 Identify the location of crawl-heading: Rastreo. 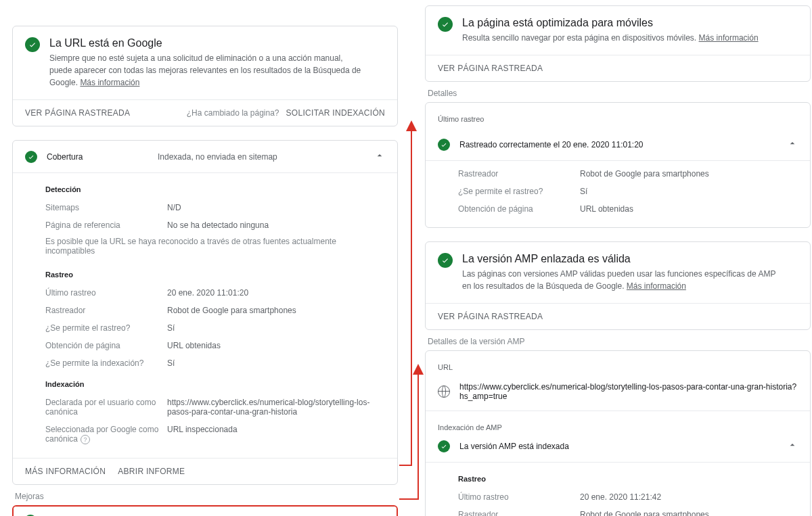
(215, 275).